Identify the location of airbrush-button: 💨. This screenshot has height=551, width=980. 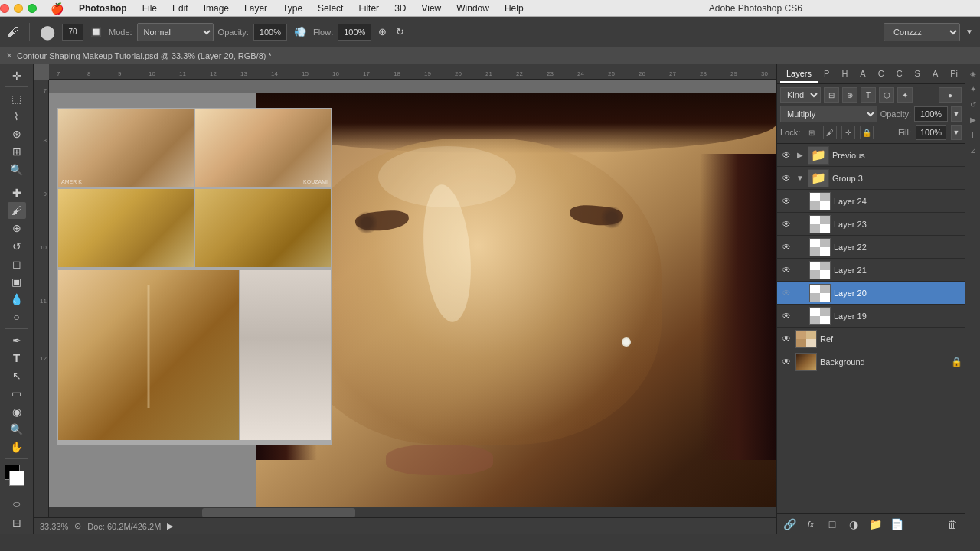
(300, 32).